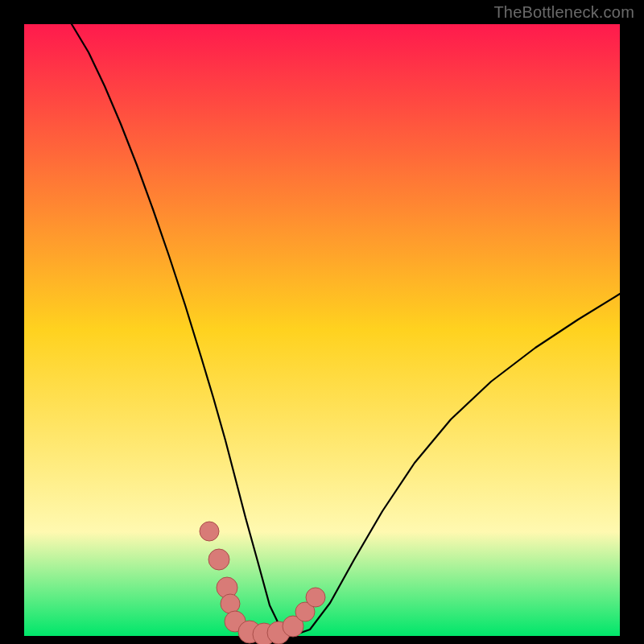 The height and width of the screenshot is (644, 644). Describe the element at coordinates (564, 13) in the screenshot. I see `watermark-text: TheBottleneck.com` at that location.